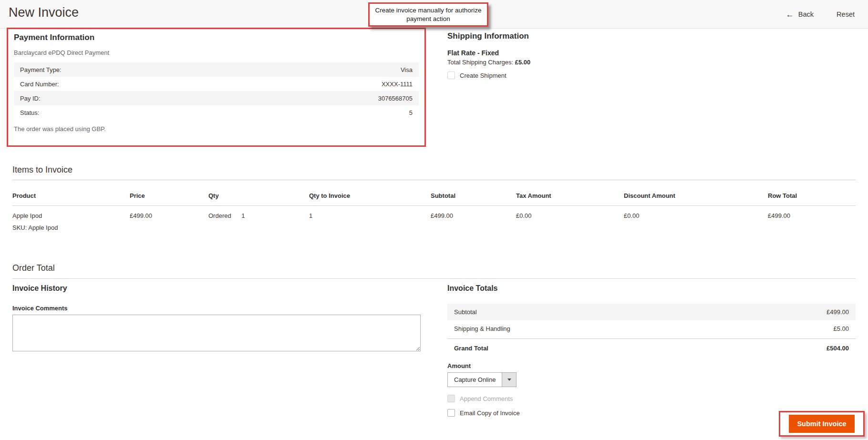 This screenshot has height=440, width=868. What do you see at coordinates (411, 113) in the screenshot?
I see `status-value: 5` at bounding box center [411, 113].